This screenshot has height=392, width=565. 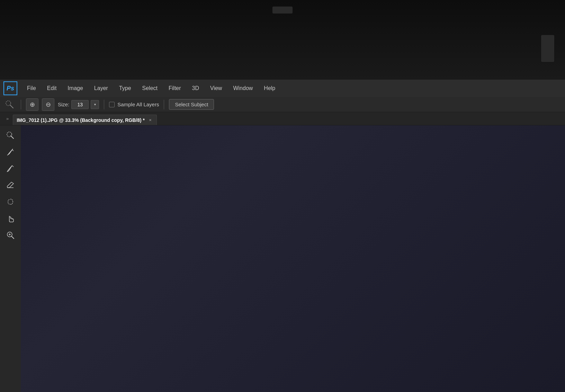 I want to click on menu-3d: 3D, so click(x=196, y=88).